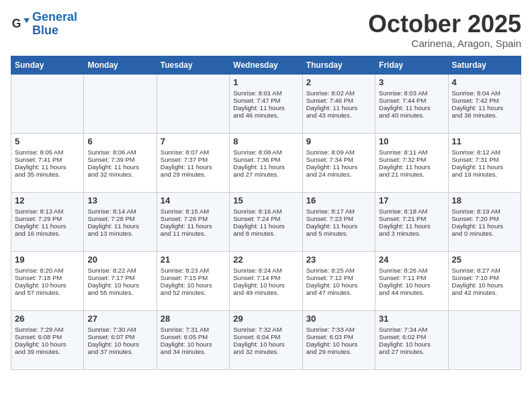  Describe the element at coordinates (411, 152) in the screenshot. I see `day-info-line: Sunrise: 8:11 AM` at that location.